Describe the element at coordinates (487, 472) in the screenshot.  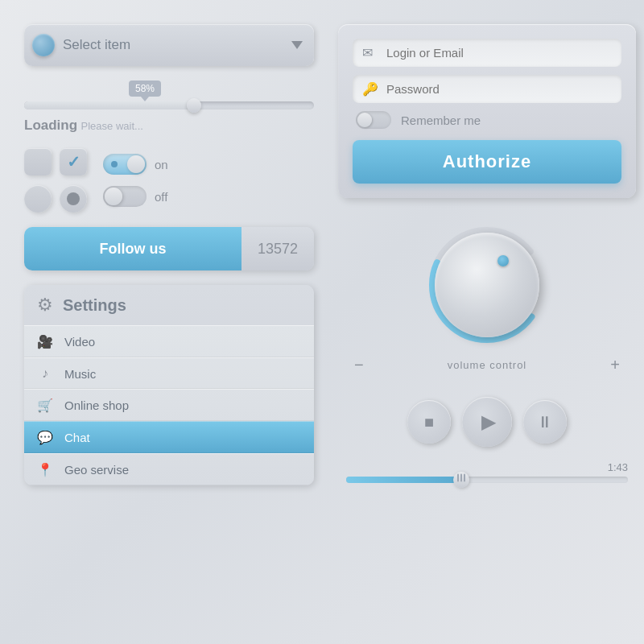
I see `progress-section: 1:43` at that location.